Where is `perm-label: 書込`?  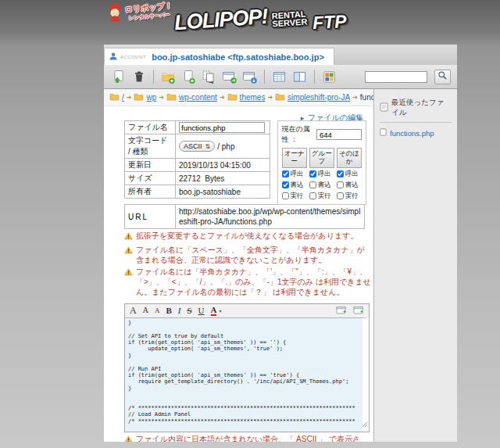
perm-label: 書込 is located at coordinates (325, 185).